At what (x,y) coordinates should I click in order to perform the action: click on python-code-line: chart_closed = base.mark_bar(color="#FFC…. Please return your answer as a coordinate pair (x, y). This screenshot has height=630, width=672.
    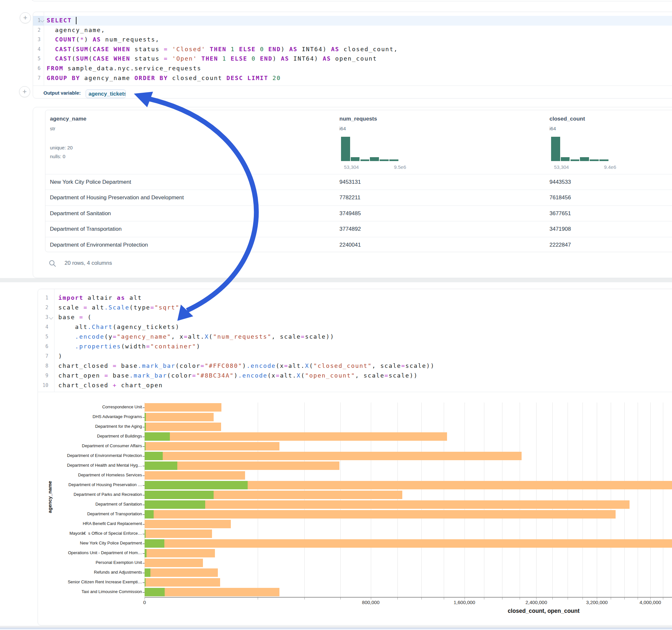
    Looking at the image, I should click on (247, 366).